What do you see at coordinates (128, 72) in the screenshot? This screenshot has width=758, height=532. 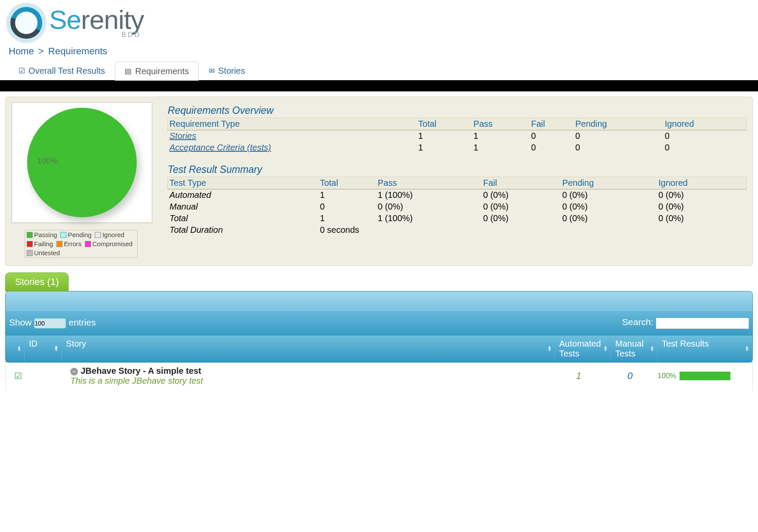 I see `book-icon: ▤` at bounding box center [128, 72].